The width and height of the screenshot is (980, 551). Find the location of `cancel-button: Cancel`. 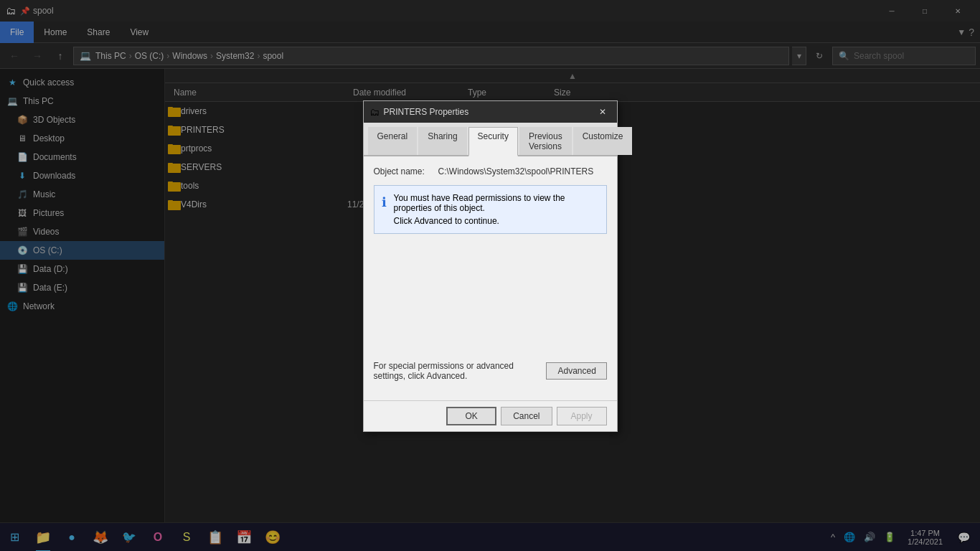

cancel-button: Cancel is located at coordinates (527, 416).